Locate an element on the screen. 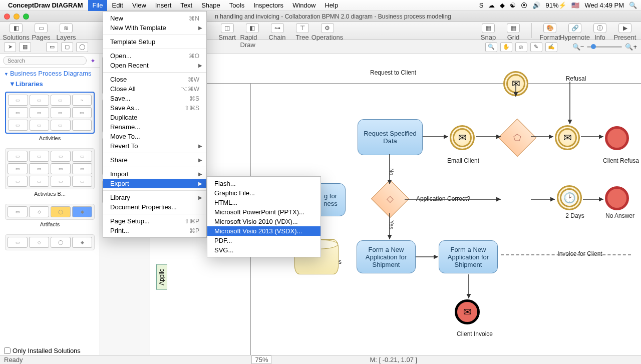 The height and width of the screenshot is (364, 641). status-flag-icon: 🇺🇸 is located at coordinates (575, 5).